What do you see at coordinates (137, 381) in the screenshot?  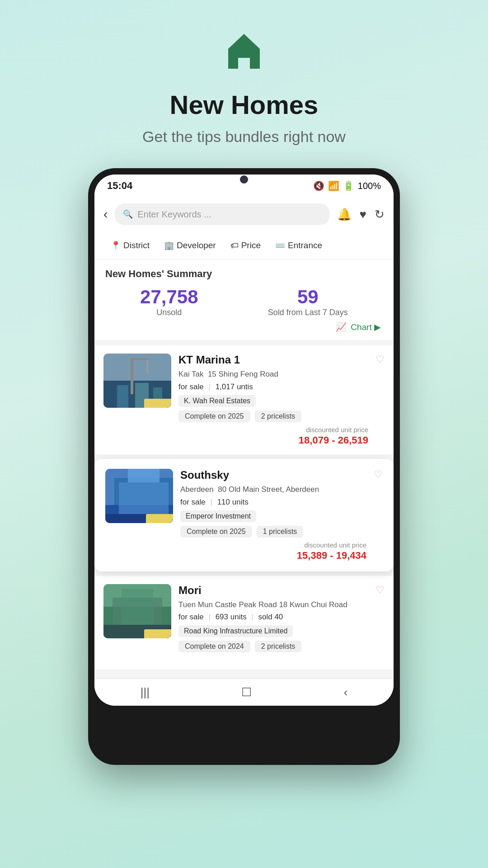 I see `kt-marina-image-svg: 28HSE` at bounding box center [137, 381].